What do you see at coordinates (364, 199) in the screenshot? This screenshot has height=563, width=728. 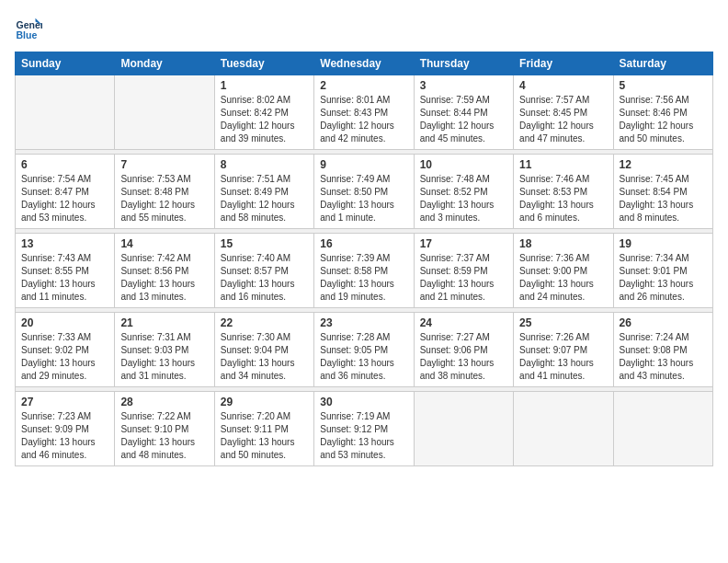 I see `day-info: Sunrise: 7:49 AM Sunset: 8:50 PM Dayligh…` at bounding box center [364, 199].